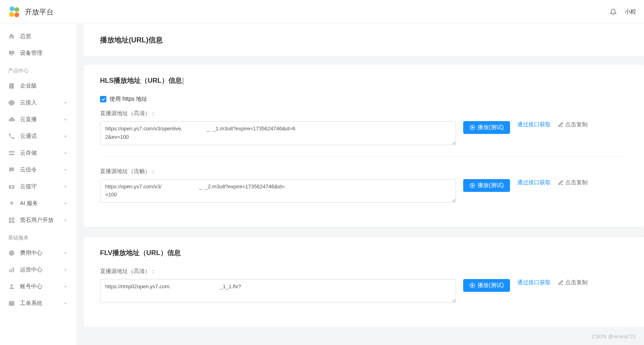 This screenshot has width=644, height=345. Describe the element at coordinates (38, 270) in the screenshot. I see `sidebar-item-ops: 运营中心` at that location.